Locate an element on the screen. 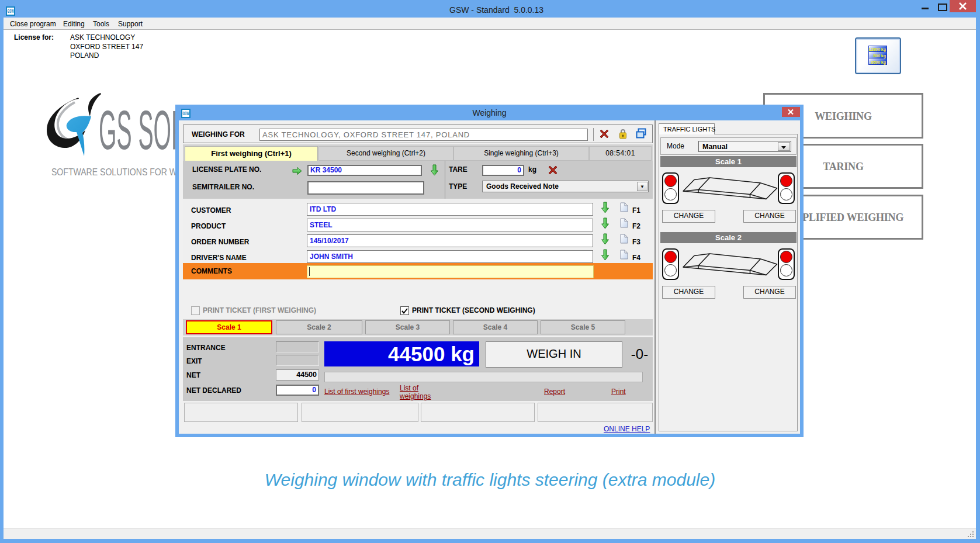  svg-text: 9500 kg is located at coordinates (878, 63).